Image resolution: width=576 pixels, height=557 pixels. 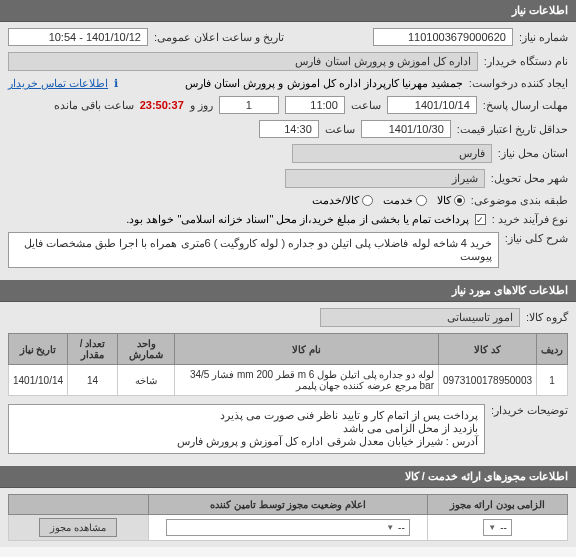 I want to click on cell-name: لوله دو جداره پلی اتیلن طول m 6 قطر mm 2…, so click(x=307, y=380).